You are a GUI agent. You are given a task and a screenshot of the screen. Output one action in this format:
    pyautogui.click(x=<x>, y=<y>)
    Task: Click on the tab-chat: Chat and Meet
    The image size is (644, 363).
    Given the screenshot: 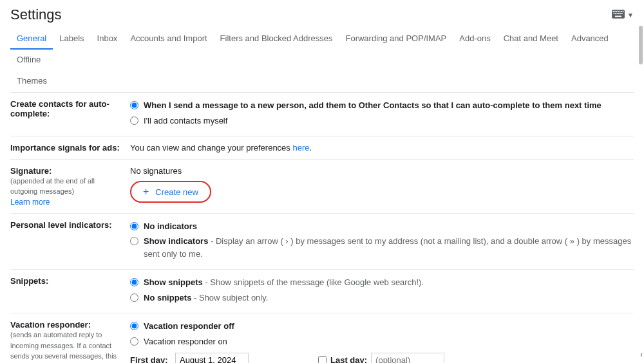 What is the action you would take?
    pyautogui.click(x=531, y=39)
    